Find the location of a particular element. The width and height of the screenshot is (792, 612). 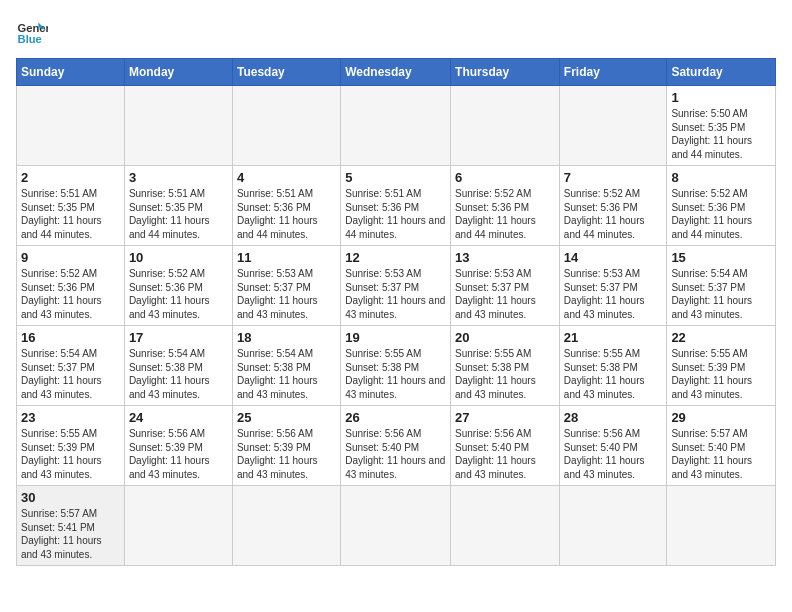

day-info: Sunrise: 5:57 AMSunset: 5:40 PMDaylight:… is located at coordinates (721, 454).